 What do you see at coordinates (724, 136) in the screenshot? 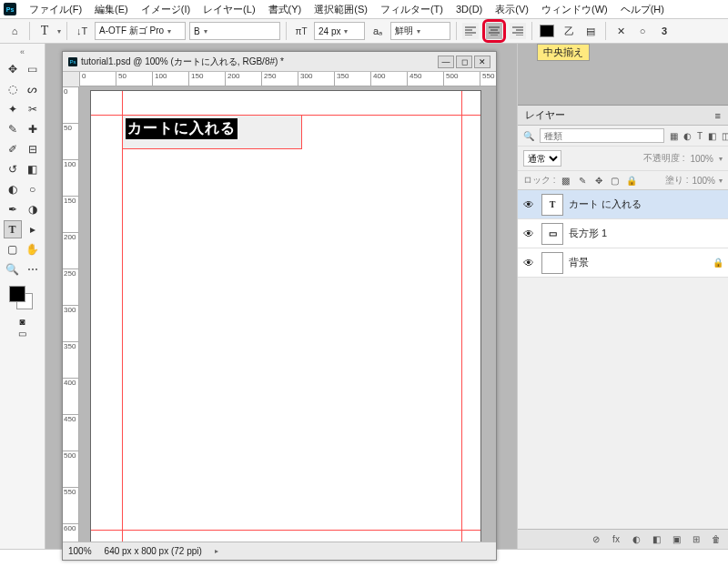
I see `filter-smart-icon: ◫` at bounding box center [724, 136].